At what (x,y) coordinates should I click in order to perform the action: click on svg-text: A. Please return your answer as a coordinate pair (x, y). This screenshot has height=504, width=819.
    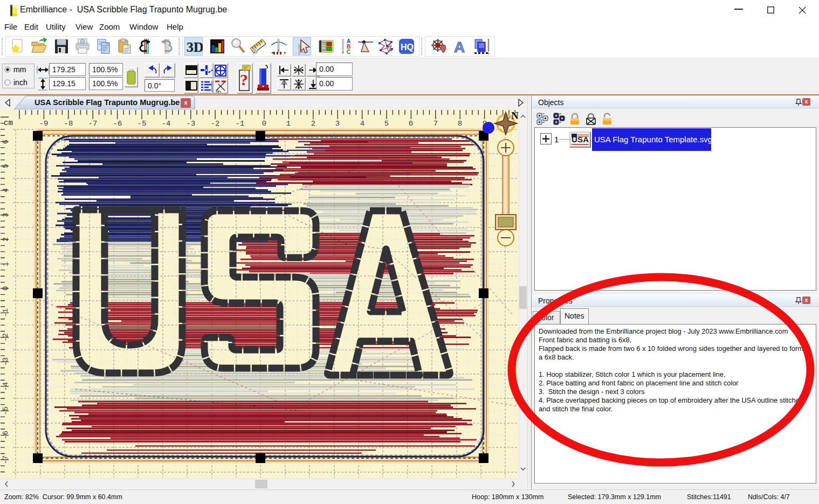
    Looking at the image, I should click on (459, 47).